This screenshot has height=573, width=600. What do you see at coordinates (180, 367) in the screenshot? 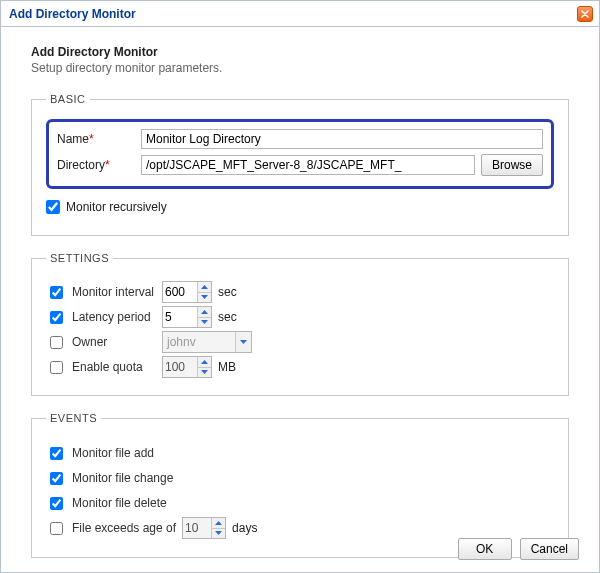
I see `quota-value` at bounding box center [180, 367].